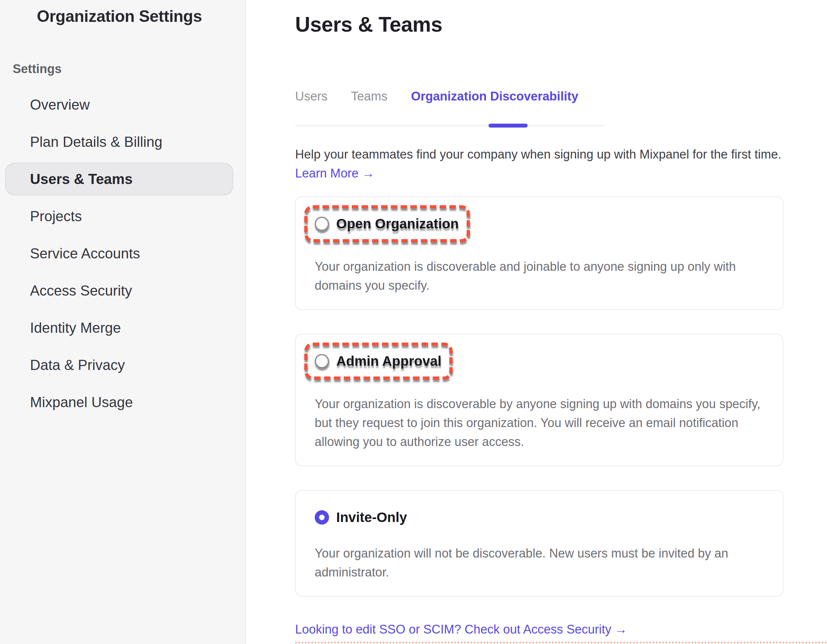  Describe the element at coordinates (56, 216) in the screenshot. I see `sidebar-item-label: Projects` at that location.